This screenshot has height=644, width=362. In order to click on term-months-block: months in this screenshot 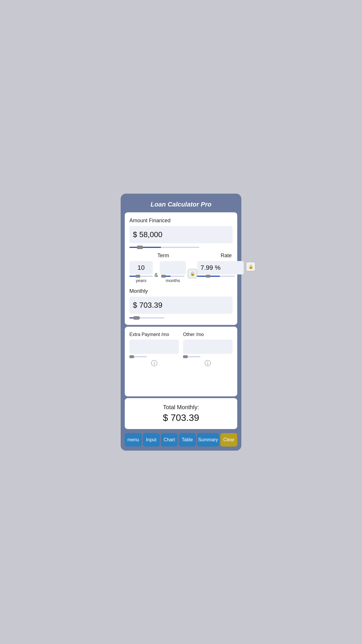, I will do `click(173, 272)`.